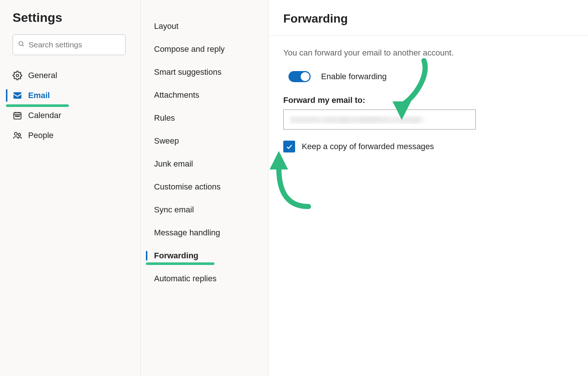 This screenshot has width=588, height=376. Describe the element at coordinates (354, 77) in the screenshot. I see `enable-forwarding-label: Enable forwarding` at that location.